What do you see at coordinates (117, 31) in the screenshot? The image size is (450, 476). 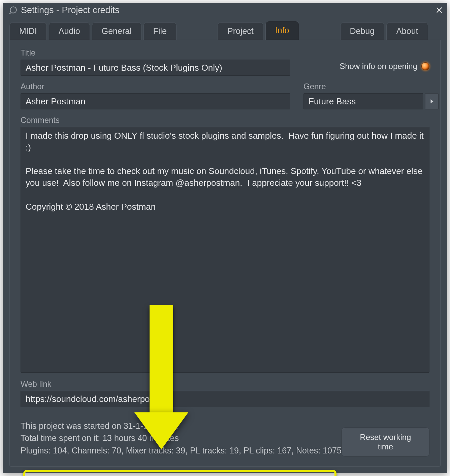 I see `tab-general: General` at bounding box center [117, 31].